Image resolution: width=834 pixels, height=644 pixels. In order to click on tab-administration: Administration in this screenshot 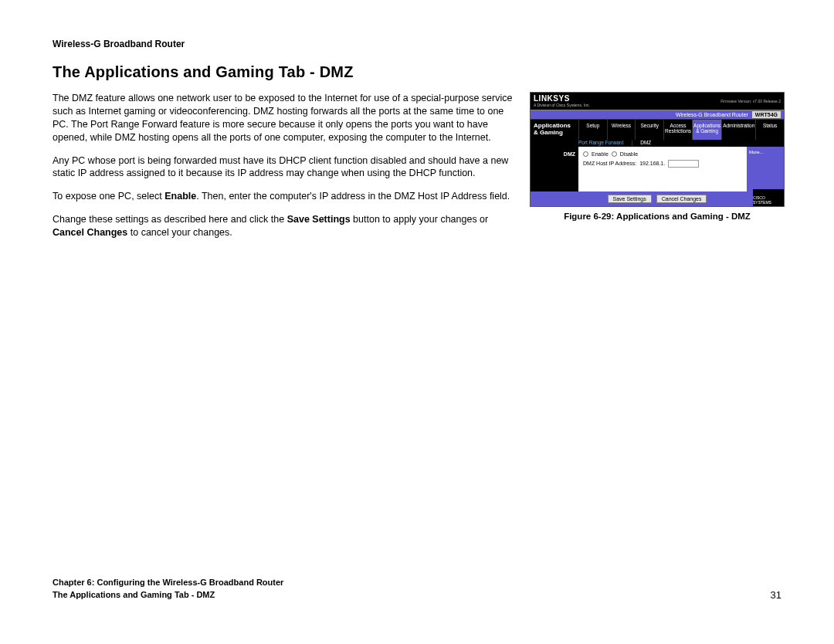, I will do `click(738, 130)`.